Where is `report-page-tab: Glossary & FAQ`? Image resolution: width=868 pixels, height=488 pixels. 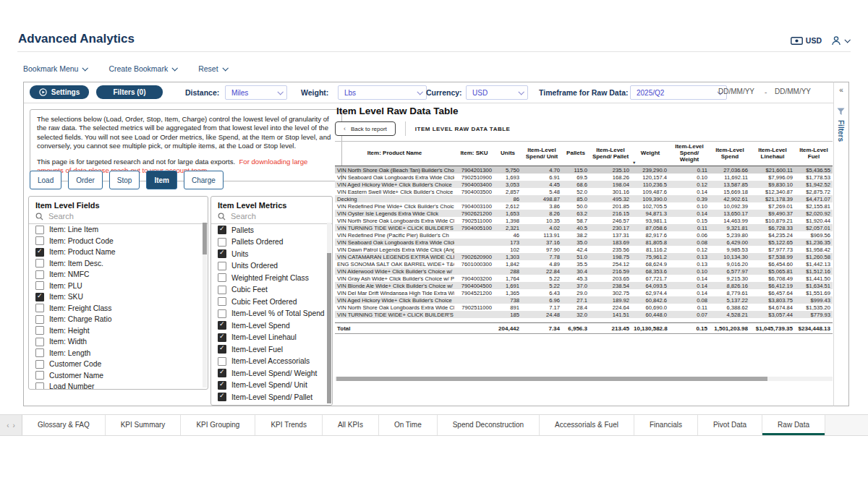
report-page-tab: Glossary & FAQ is located at coordinates (64, 425).